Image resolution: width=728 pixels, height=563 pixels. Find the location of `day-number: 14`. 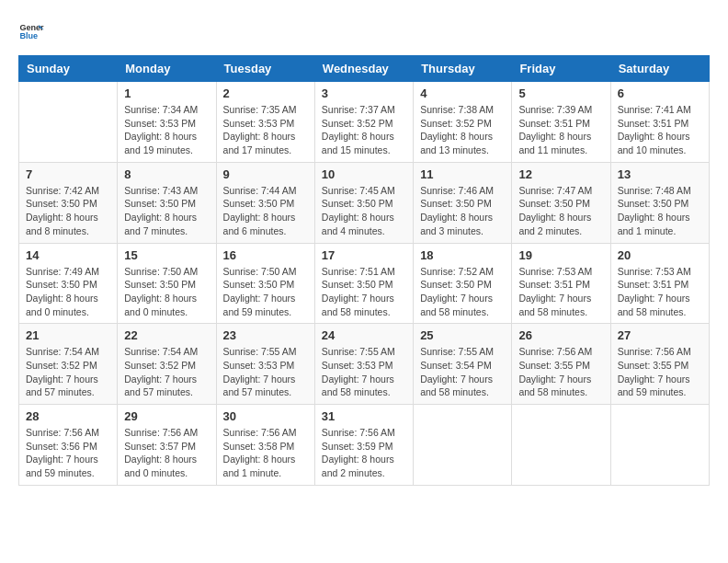

day-number: 14 is located at coordinates (68, 256).